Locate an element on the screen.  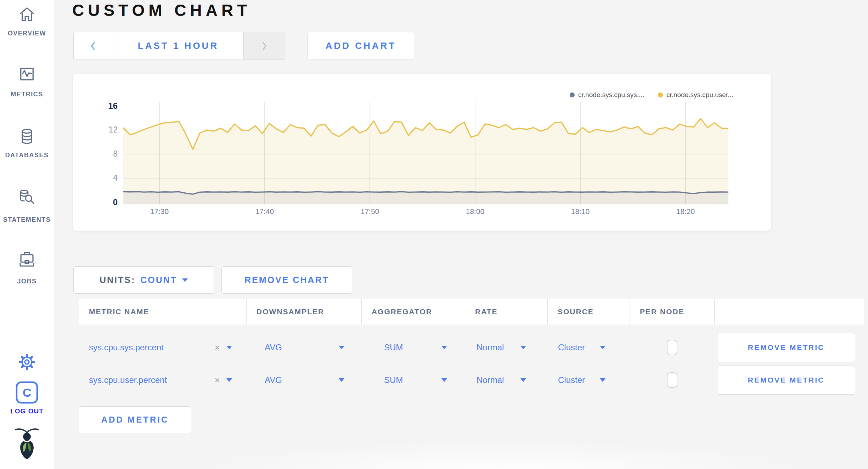
sidebar-label-metrics: METRICS is located at coordinates (27, 94).